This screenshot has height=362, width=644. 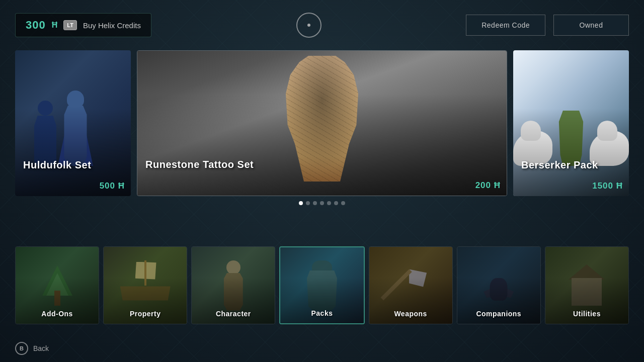 What do you see at coordinates (499, 286) in the screenshot?
I see `companion-shape` at bounding box center [499, 286].